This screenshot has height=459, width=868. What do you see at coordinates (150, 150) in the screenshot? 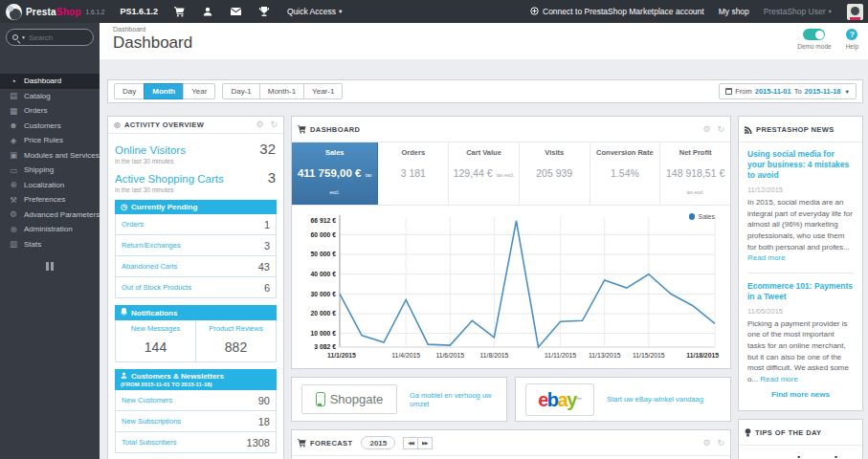
I see `online-visitors-link: Online Visitors` at bounding box center [150, 150].